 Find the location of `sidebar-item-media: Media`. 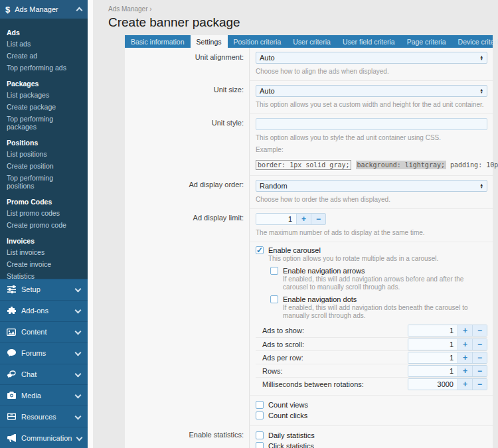

sidebar-item-media: Media is located at coordinates (44, 395).